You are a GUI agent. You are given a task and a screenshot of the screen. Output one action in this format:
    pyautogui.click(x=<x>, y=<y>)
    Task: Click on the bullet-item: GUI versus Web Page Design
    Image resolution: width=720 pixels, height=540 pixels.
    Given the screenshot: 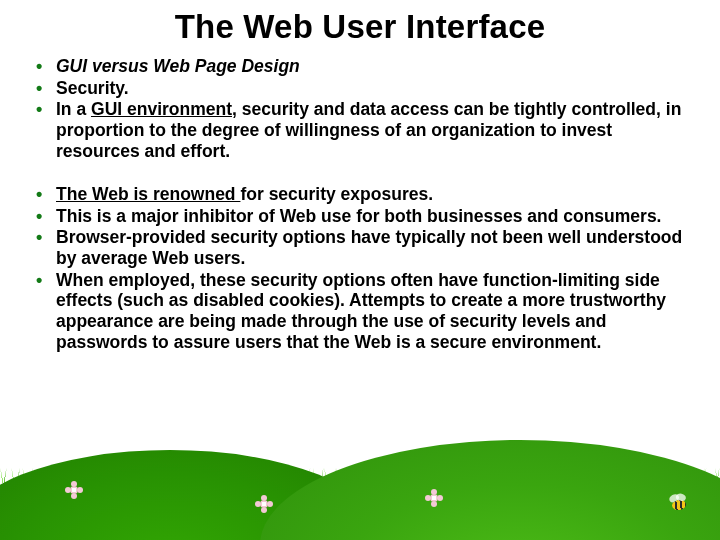 What is the action you would take?
    pyautogui.click(x=362, y=66)
    